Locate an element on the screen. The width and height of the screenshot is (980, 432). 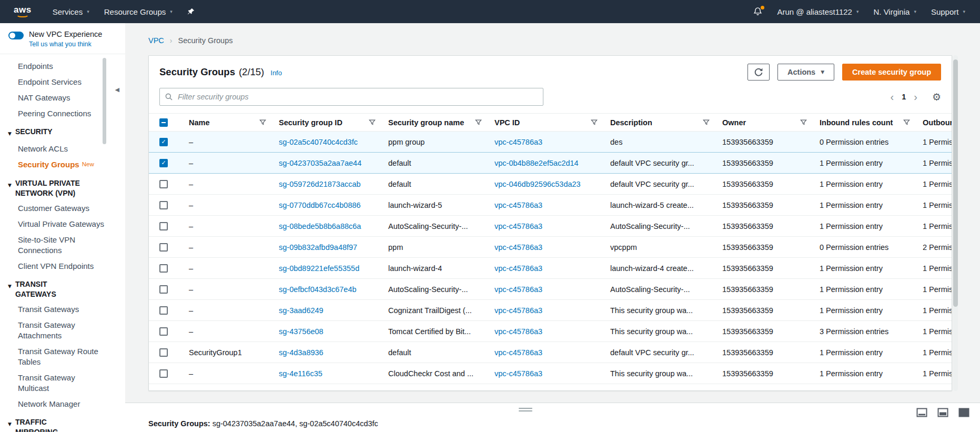
refresh-button is located at coordinates (759, 72).